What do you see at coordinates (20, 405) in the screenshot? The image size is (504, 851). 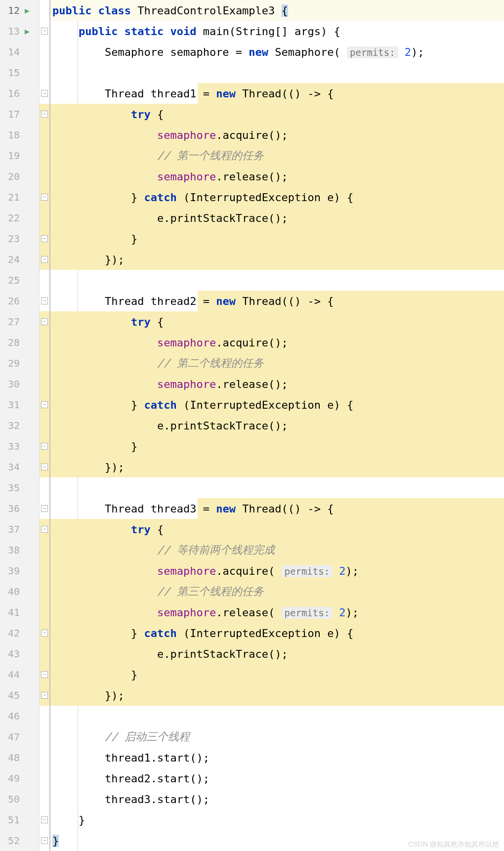 I see `gutter-row: 31` at bounding box center [20, 405].